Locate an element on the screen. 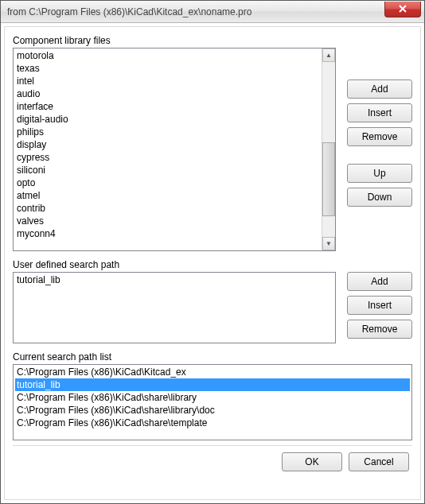 The width and height of the screenshot is (425, 504). paths-label: Current search path list is located at coordinates (212, 357).